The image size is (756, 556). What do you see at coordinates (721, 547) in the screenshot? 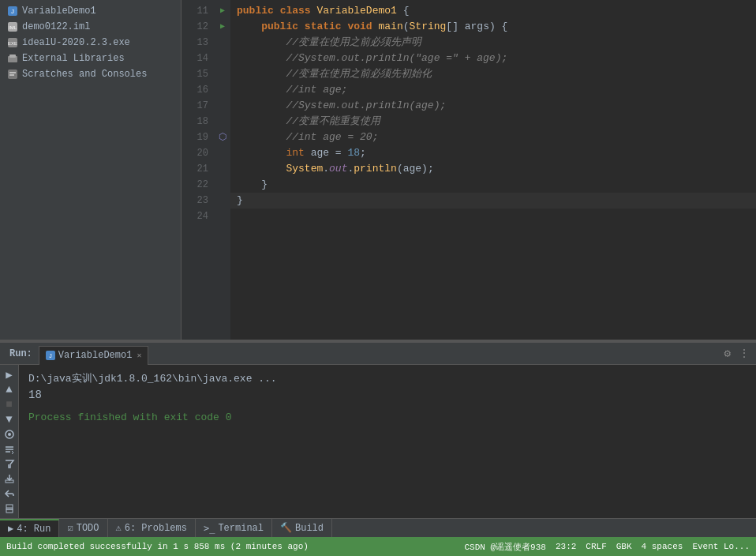
I see `event-log: Event Lo...` at bounding box center [721, 547].